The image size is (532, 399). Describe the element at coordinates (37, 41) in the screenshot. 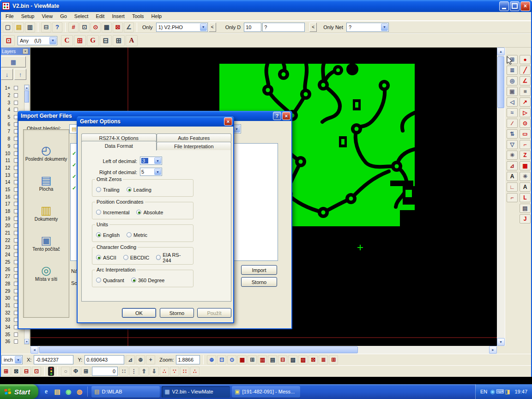

I see `selection-mode-combo: Any (U) ▼` at that location.